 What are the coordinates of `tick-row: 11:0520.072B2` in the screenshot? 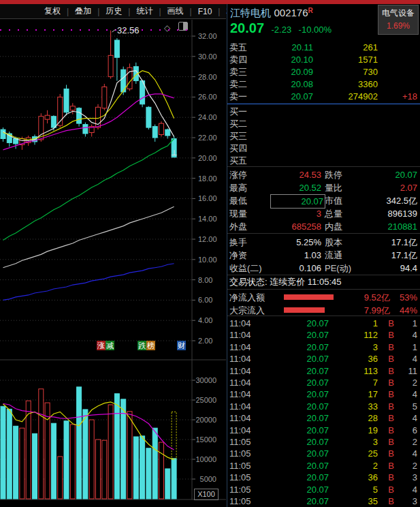 It's located at (324, 466).